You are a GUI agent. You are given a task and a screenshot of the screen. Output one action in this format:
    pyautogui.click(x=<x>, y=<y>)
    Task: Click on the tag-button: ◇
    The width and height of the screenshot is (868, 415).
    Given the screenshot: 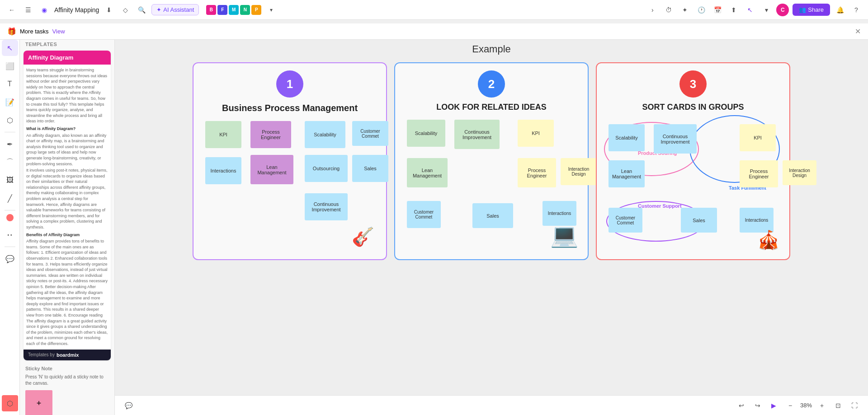 What is the action you would take?
    pyautogui.click(x=125, y=10)
    